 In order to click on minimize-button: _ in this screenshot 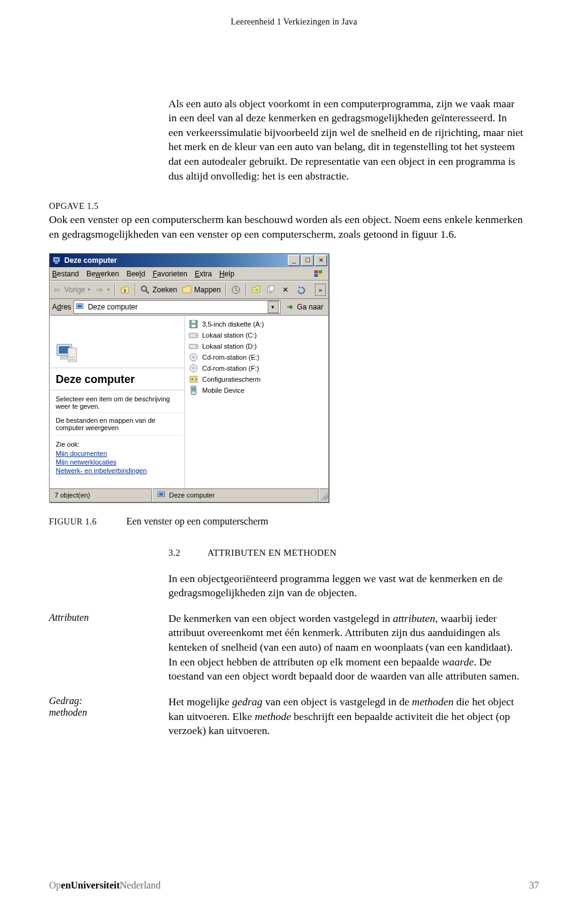, I will do `click(294, 260)`.